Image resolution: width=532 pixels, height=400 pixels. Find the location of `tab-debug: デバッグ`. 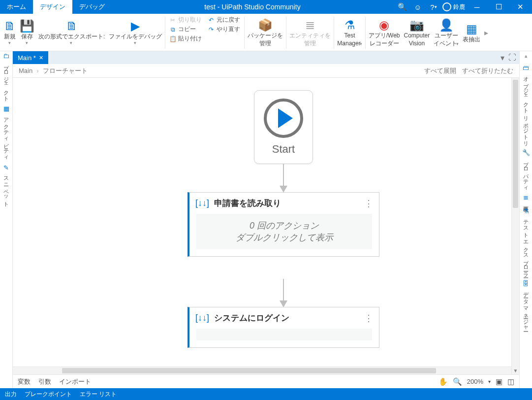

tab-debug: デバッグ is located at coordinates (92, 7).